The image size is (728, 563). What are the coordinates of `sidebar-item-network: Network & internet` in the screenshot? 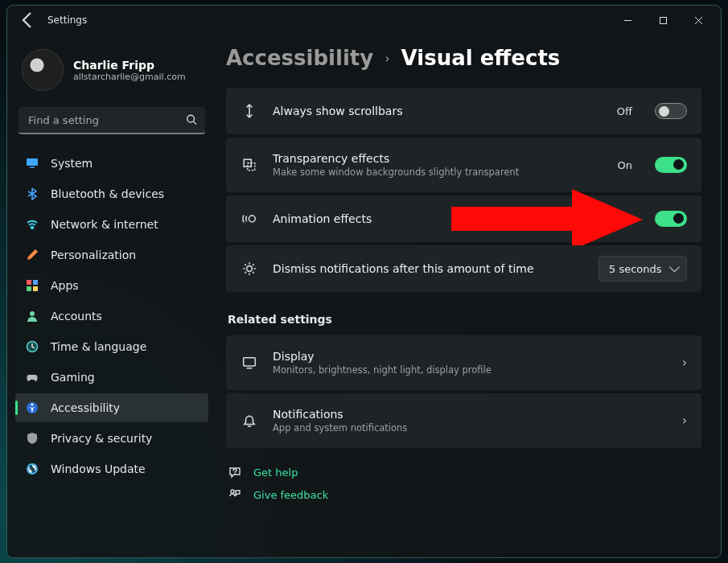 It's located at (112, 224).